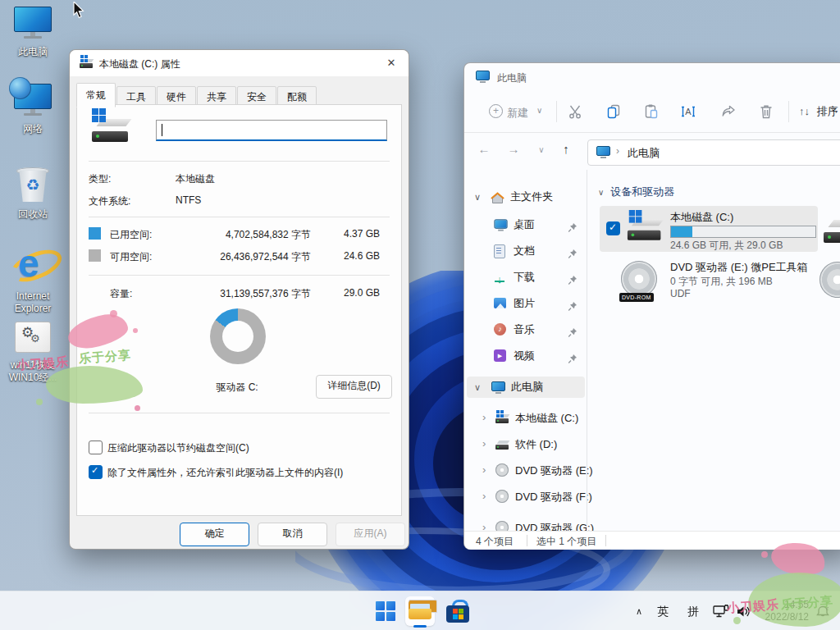 This screenshot has width=840, height=630. What do you see at coordinates (693, 610) in the screenshot?
I see `ime-mode-indicator: 拼` at bounding box center [693, 610].